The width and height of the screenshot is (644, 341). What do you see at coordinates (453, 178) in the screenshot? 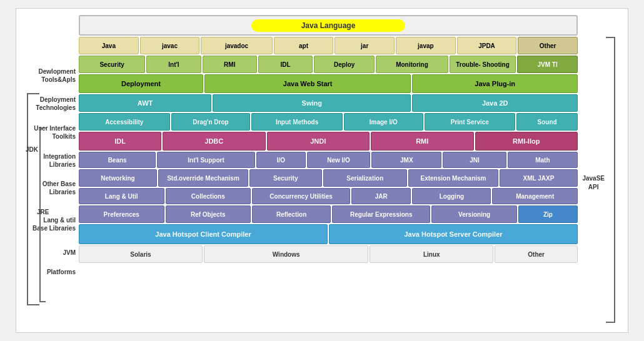
I see `cell-ext-mechanism: Extension Mechanism` at bounding box center [453, 178].